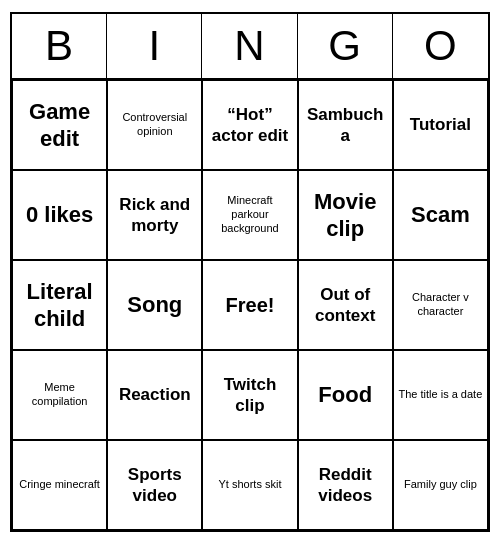  I want to click on bingo-cell-9: Scam, so click(440, 215).